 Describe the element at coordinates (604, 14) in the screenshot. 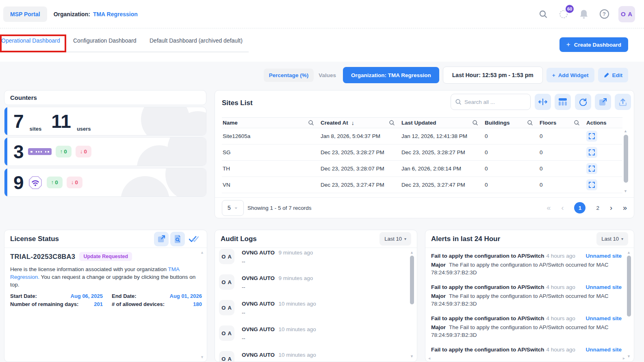

I see `help-icon: ?` at that location.